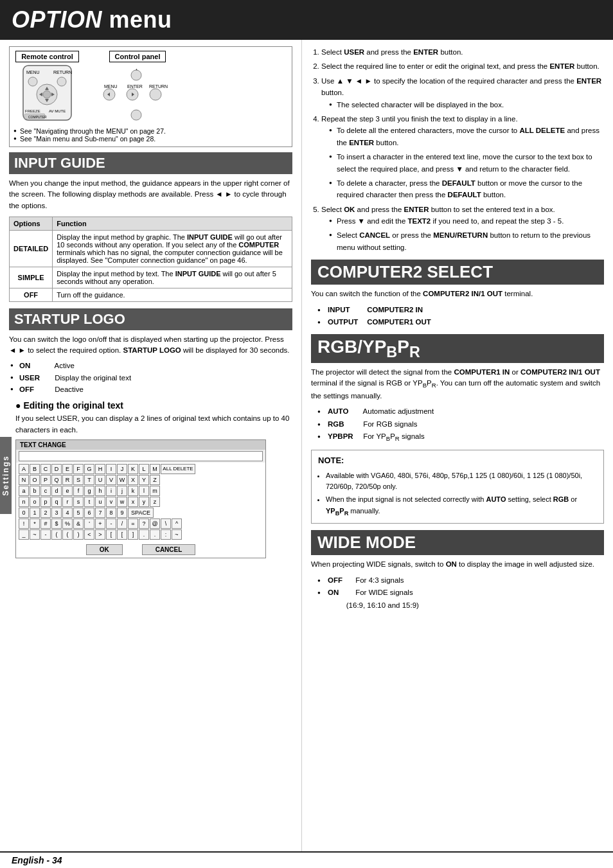 This screenshot has width=613, height=868. Describe the element at coordinates (100, 480) in the screenshot. I see `key-U: U` at that location.